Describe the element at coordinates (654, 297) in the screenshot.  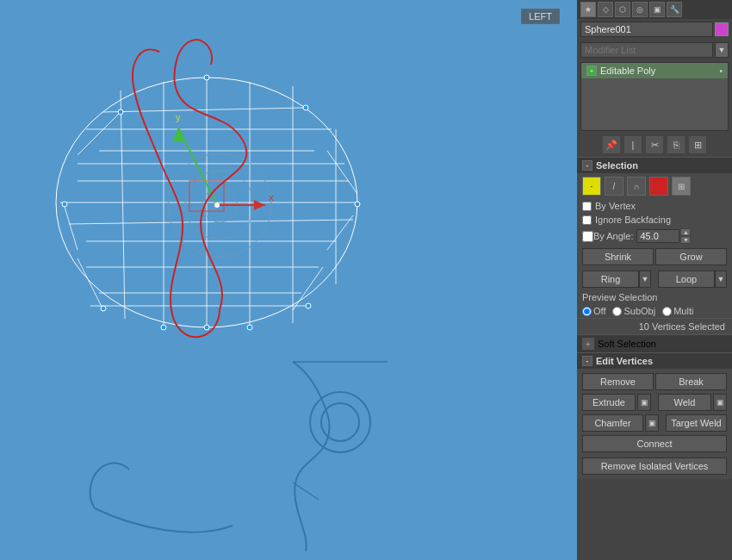
I see `preview-selection-label: Preview Selection` at that location.